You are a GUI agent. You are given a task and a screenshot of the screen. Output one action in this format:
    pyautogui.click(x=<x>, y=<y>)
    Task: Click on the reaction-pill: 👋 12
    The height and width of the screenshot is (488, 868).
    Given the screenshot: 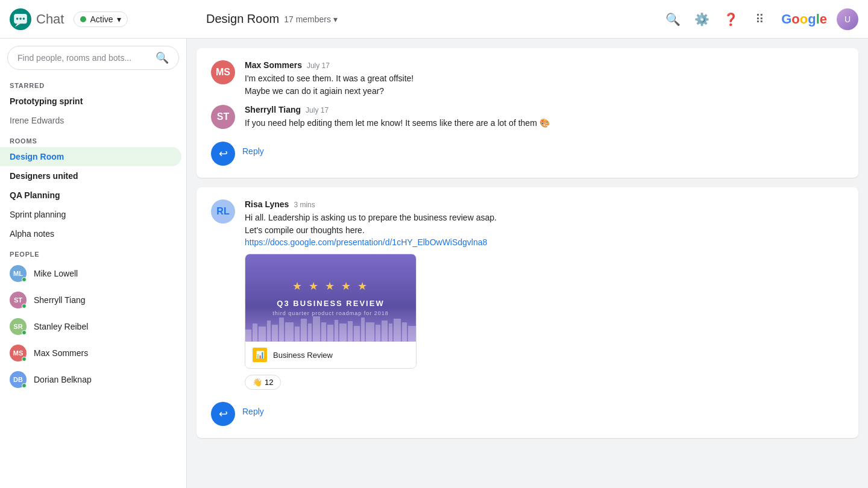 What is the action you would take?
    pyautogui.click(x=263, y=382)
    